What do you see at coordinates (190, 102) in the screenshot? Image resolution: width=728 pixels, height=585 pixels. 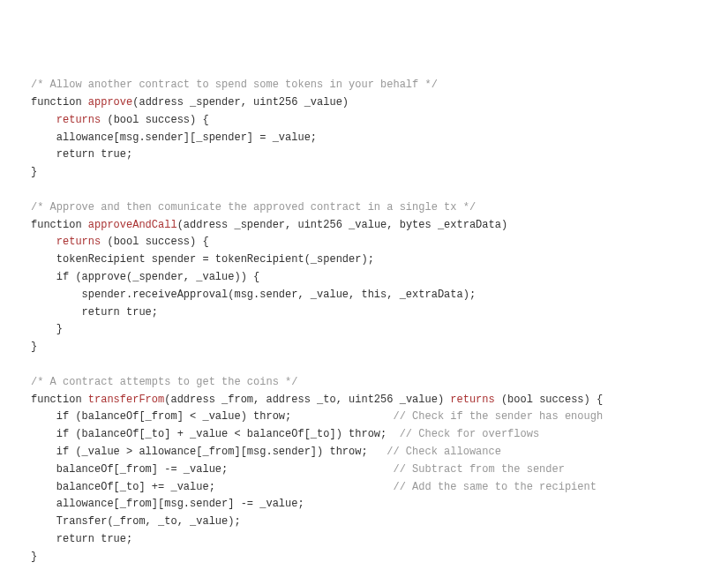 I see `code-line: function approve(address _spender, uint2…` at bounding box center [190, 102].